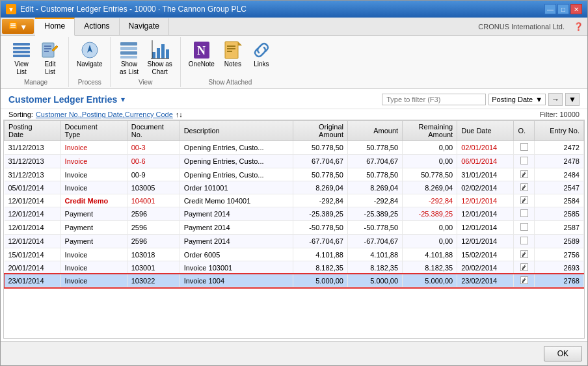  I want to click on table-row: 12/01/2014 Payment 2596 Payment 2014 -67…, so click(294, 242).